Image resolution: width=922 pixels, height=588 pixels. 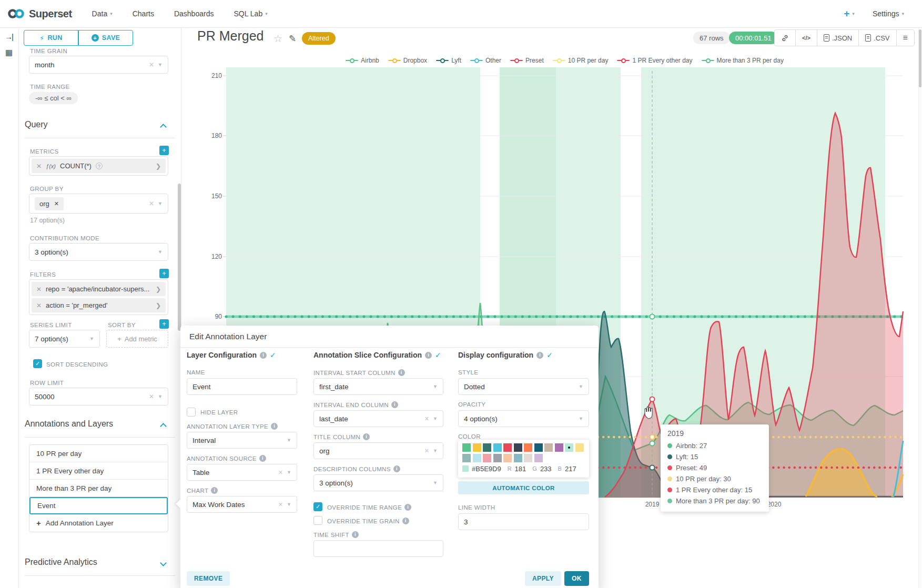 I want to click on nav-charts: Charts, so click(x=143, y=14).